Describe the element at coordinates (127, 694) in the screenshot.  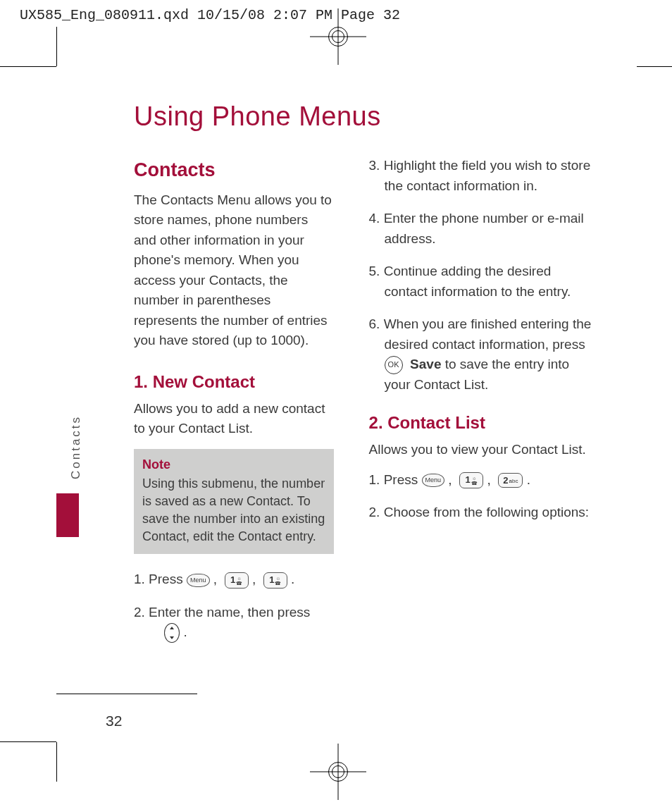
I see `footer-rule` at that location.